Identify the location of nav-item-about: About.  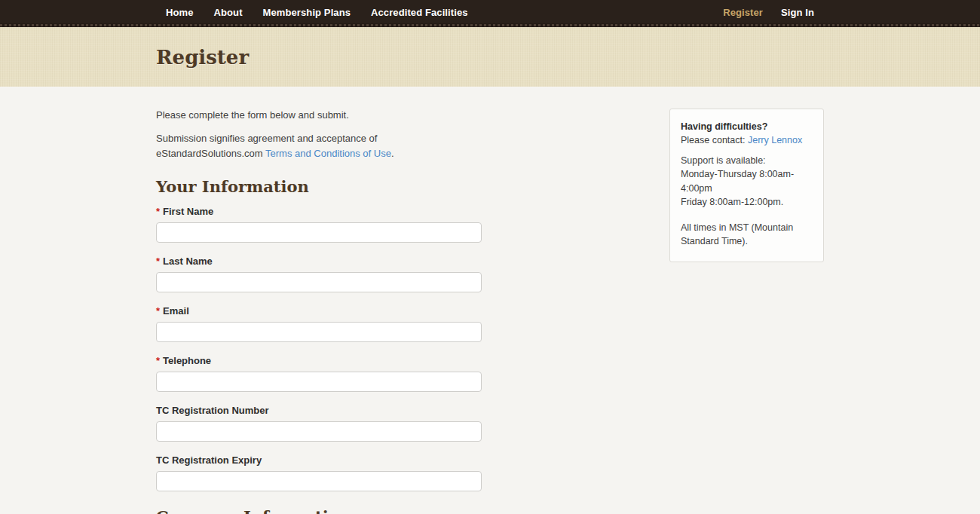
(228, 12).